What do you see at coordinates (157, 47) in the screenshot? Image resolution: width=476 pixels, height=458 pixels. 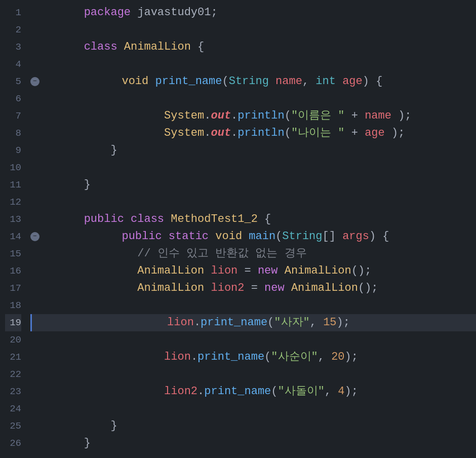 I see `token-class-name: AnimalLion` at bounding box center [157, 47].